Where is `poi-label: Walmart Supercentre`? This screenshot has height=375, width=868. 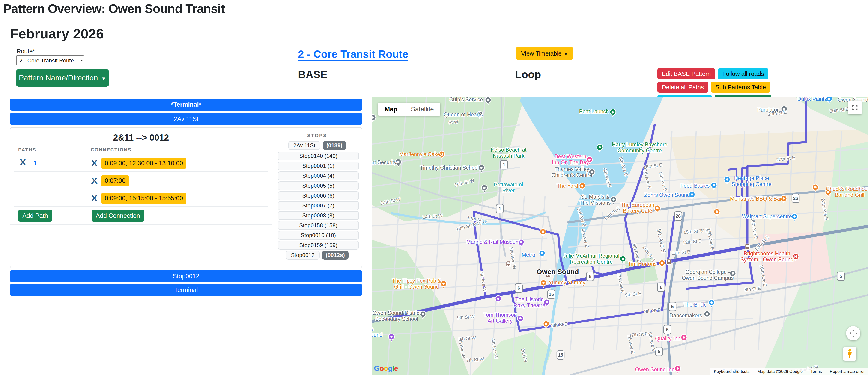
poi-label: Walmart Supercentre is located at coordinates (767, 216).